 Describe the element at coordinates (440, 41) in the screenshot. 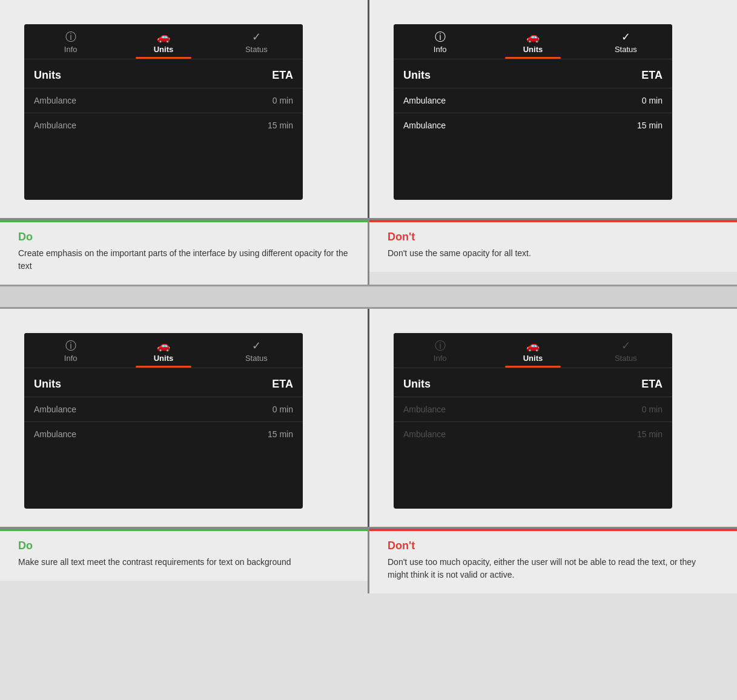

I see `tab-info-r: ⓘ Info` at that location.